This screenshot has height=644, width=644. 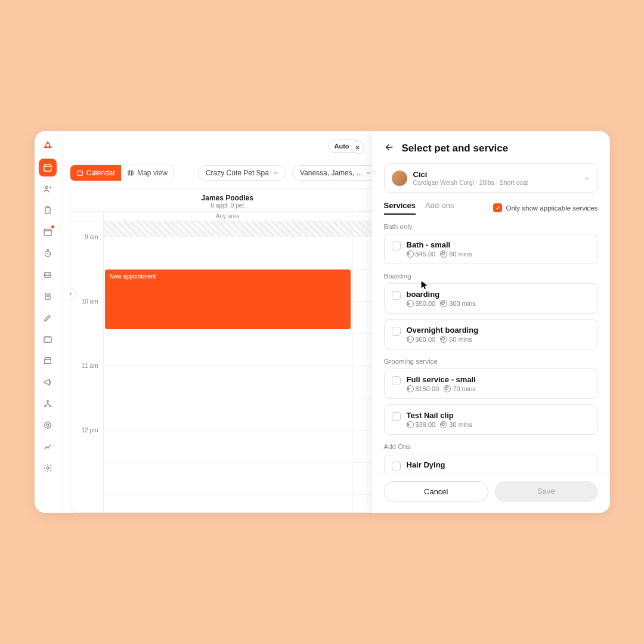 I want to click on nav-settings, so click(x=48, y=468).